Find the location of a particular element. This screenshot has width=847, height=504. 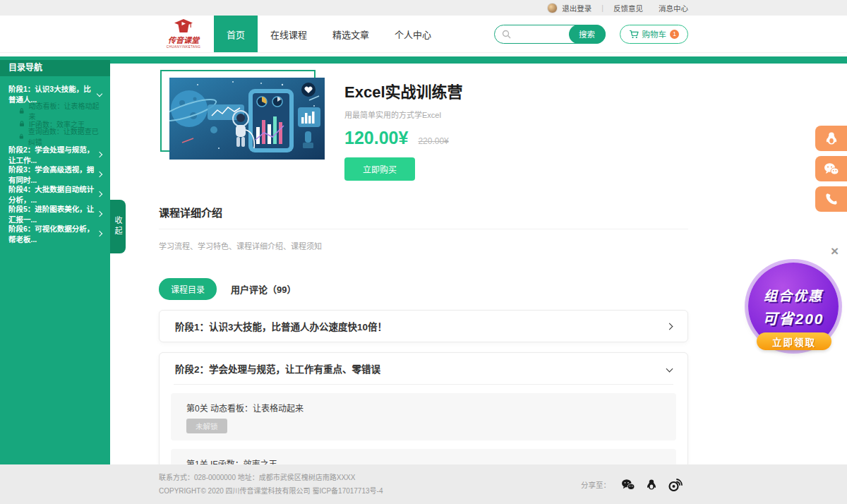

promo-close-icon: × is located at coordinates (834, 251).